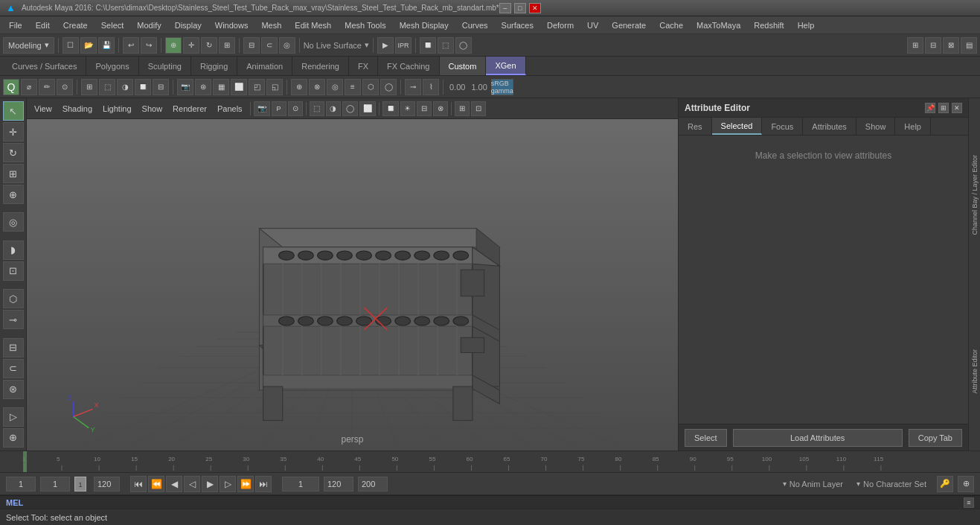  I want to click on extra-button: ⊕, so click(966, 484).